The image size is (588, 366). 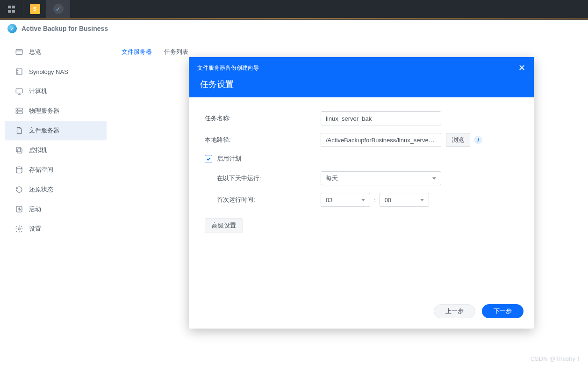 I want to click on sidebar-item-label: 计算机, so click(x=38, y=91).